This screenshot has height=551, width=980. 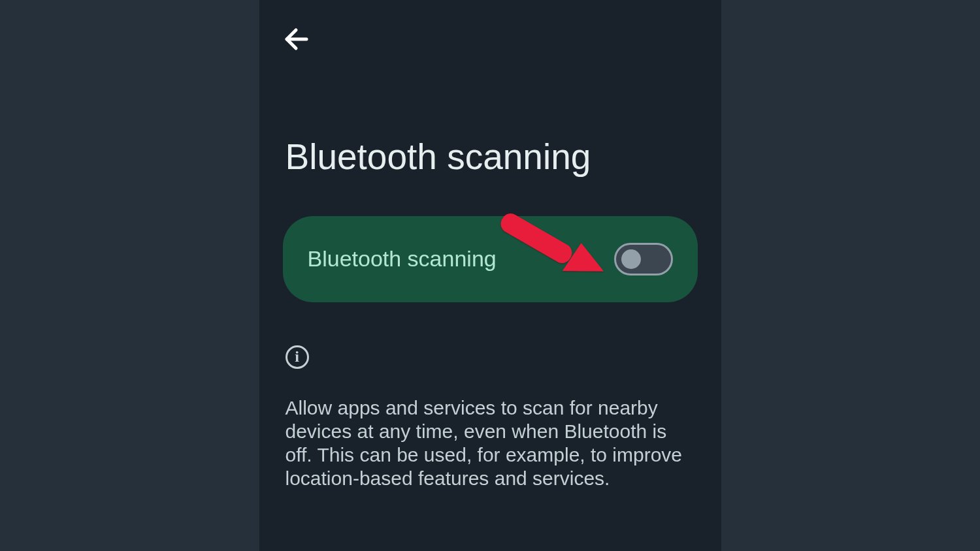 What do you see at coordinates (490, 443) in the screenshot?
I see `info-description: Allow apps and services to scan for near…` at bounding box center [490, 443].